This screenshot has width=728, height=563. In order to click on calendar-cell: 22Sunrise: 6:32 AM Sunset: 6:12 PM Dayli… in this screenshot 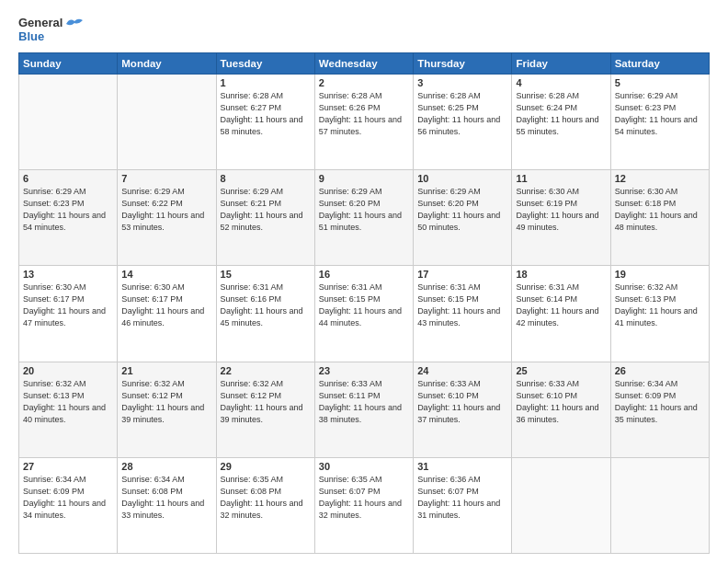, I will do `click(265, 409)`.